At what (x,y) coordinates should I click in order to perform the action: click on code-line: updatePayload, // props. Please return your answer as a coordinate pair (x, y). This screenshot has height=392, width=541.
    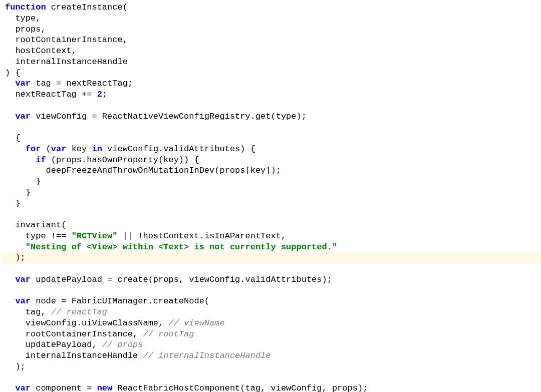
    Looking at the image, I should click on (272, 345).